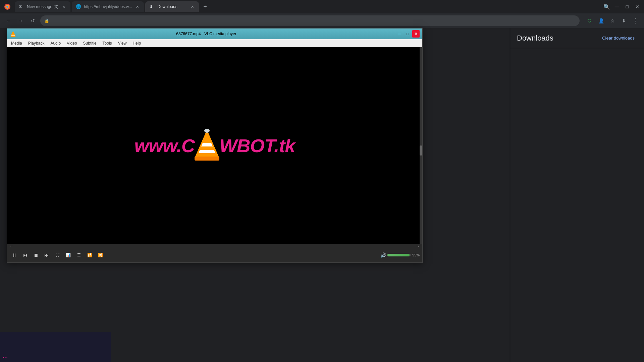 The width and height of the screenshot is (644, 362). What do you see at coordinates (108, 7) in the screenshot?
I see `tab-video: 🌐 https://mbnvjhhfjvideos.w... ✕` at bounding box center [108, 7].